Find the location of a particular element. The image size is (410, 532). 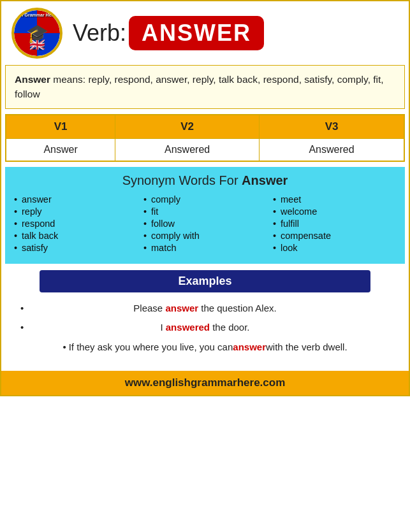

definition-text: means: reply, respond, answer, reply, ta… is located at coordinates (199, 87).